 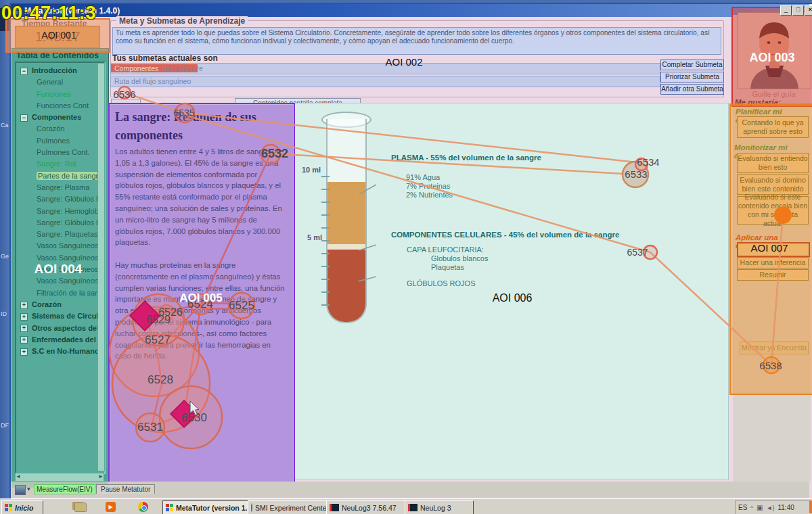 I want to click on goal-title: Meta y Submetas de Aprendizaje, so click(x=182, y=21).